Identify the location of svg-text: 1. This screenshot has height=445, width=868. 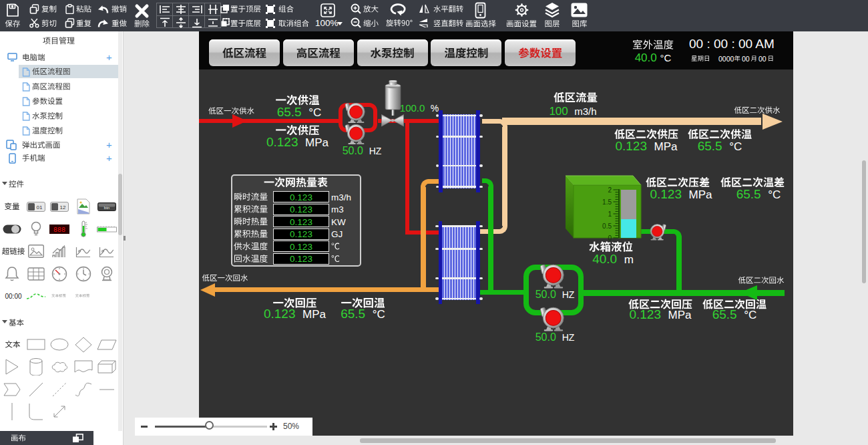
(610, 214).